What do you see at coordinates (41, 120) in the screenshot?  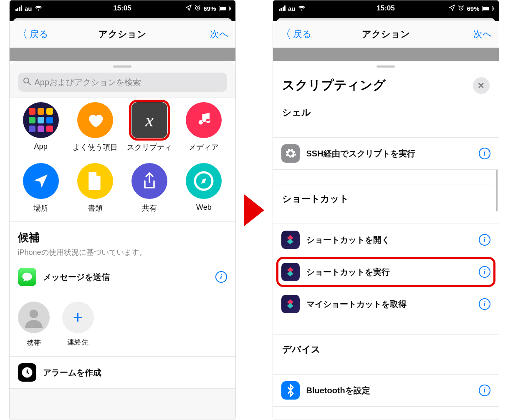 I see `apps-icon` at bounding box center [41, 120].